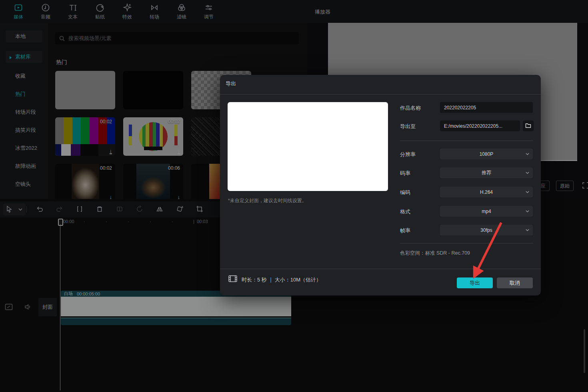 The width and height of the screenshot is (588, 392). What do you see at coordinates (405, 212) in the screenshot?
I see `format-label: 格式` at bounding box center [405, 212].